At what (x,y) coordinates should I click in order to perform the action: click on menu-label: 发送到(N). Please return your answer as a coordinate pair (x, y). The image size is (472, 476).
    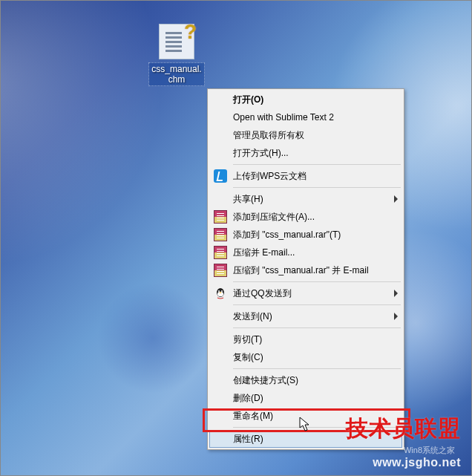
    Looking at the image, I should click on (252, 316).